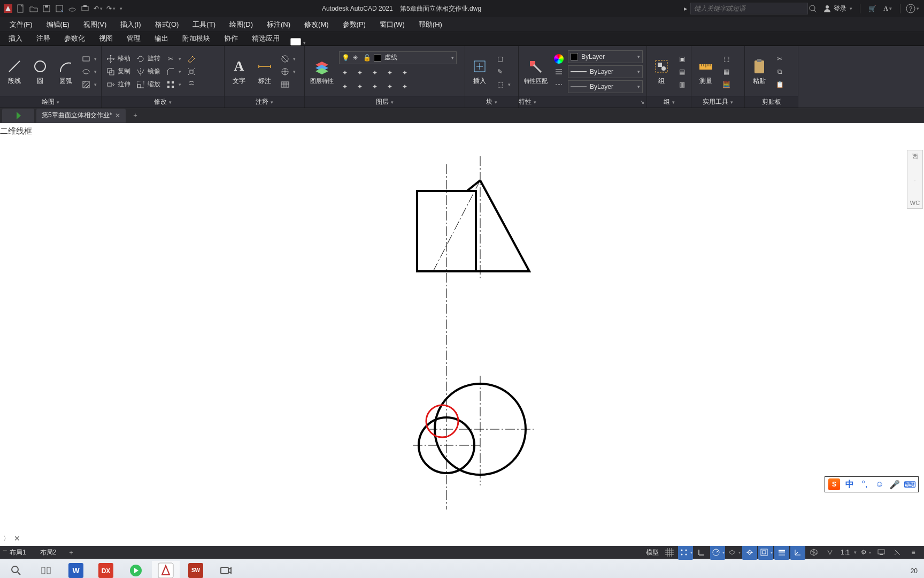  Describe the element at coordinates (226, 569) in the screenshot. I see `task-camera` at that location.